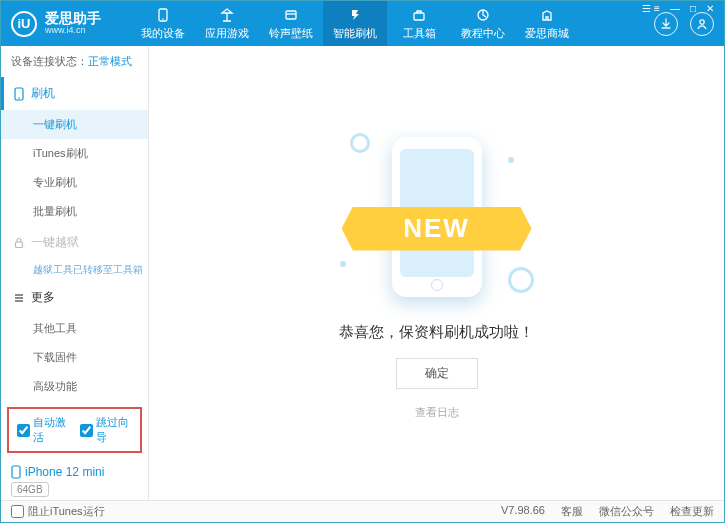 This screenshot has height=523, width=725. Describe the element at coordinates (73, 31) in the screenshot. I see `app-url: www.i4.cn` at that location.